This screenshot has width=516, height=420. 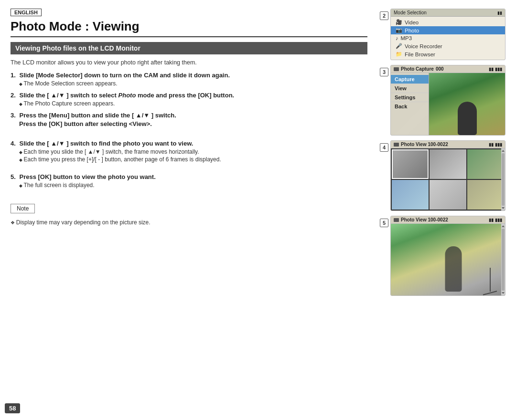 I want to click on screen-5-title: Photo View 100-0022, so click(x=424, y=220).